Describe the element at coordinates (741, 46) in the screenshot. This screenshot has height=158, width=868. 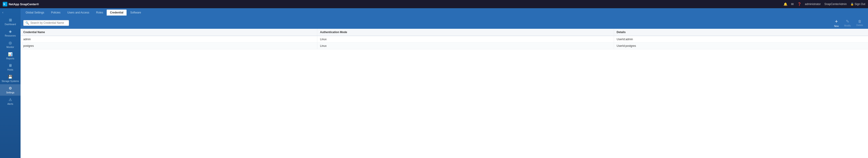
I see `cell-details: UserId:postgres` at that location.